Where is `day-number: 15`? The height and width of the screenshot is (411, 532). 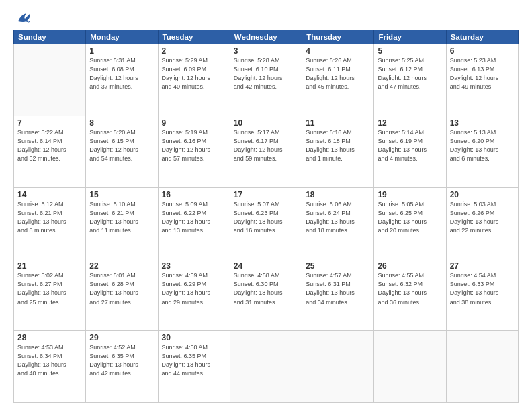
day-number: 15 is located at coordinates (122, 195).